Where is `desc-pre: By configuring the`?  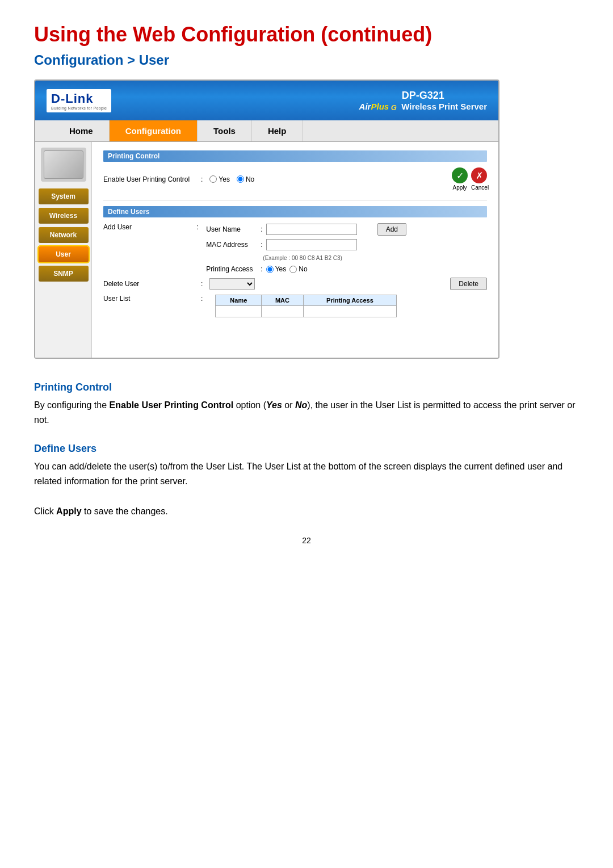
desc-pre: By configuring the is located at coordinates (72, 405).